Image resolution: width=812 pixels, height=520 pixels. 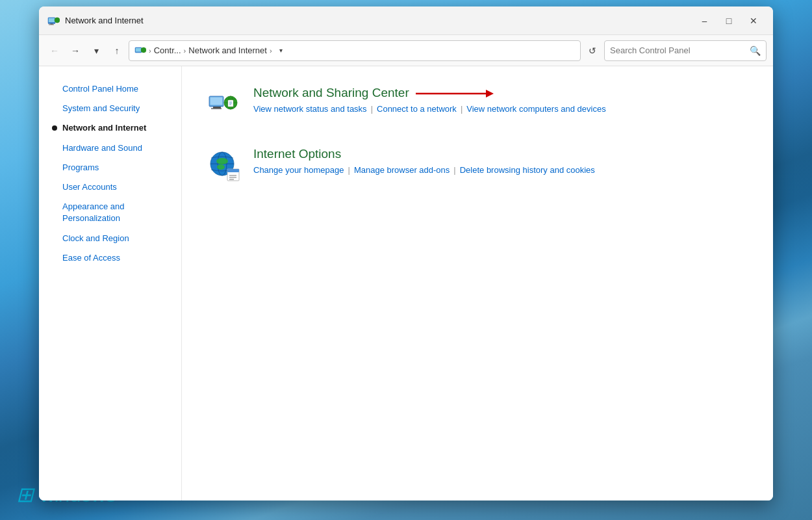 What do you see at coordinates (536, 109) in the screenshot?
I see `links-row-2: View network computers and devices` at bounding box center [536, 109].